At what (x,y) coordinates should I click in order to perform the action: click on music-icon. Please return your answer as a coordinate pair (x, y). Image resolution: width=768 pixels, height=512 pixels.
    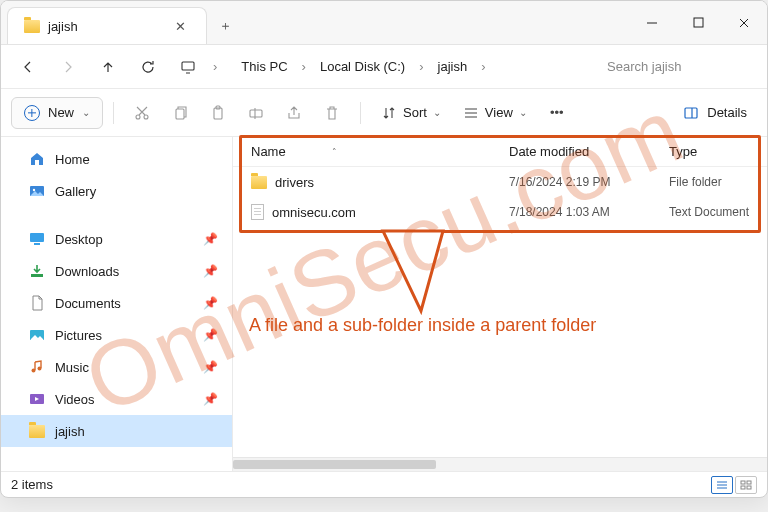
    Looking at the image, I should click on (37, 367).